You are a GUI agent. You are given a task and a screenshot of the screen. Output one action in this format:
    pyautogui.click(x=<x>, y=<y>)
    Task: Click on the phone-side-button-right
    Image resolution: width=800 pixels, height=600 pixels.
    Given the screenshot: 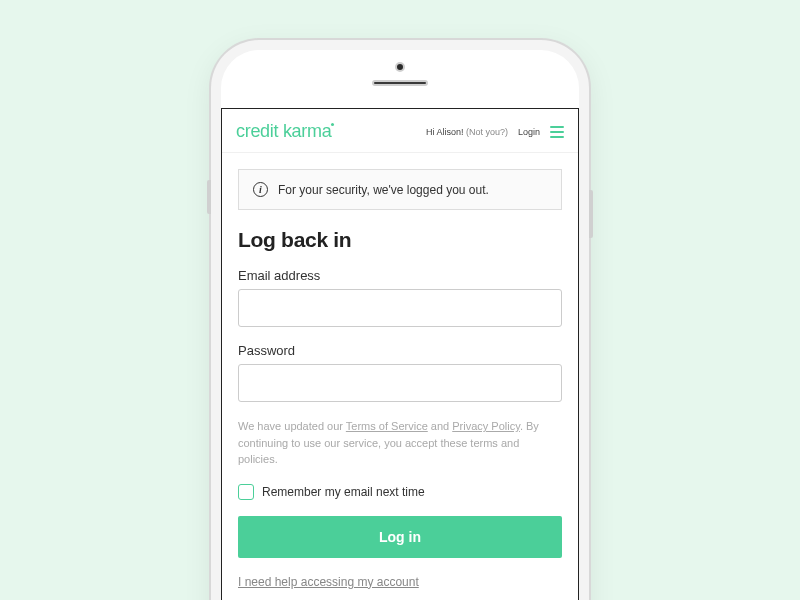 What is the action you would take?
    pyautogui.click(x=591, y=214)
    